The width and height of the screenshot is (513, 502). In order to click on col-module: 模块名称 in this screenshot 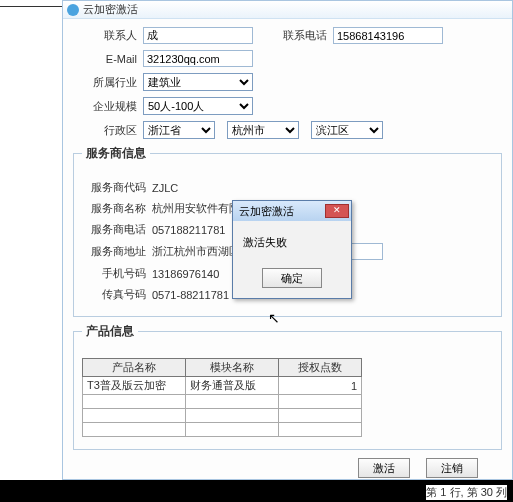, I will do `click(232, 368)`.